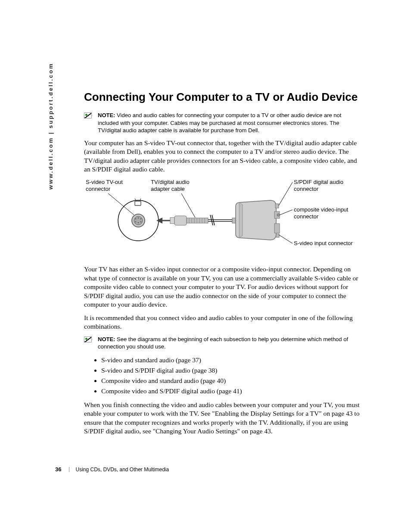 Image resolution: width=411 pixels, height=532 pixels. Describe the element at coordinates (222, 418) in the screenshot. I see `paragraph-4: When you finish connecting the video and…` at that location.